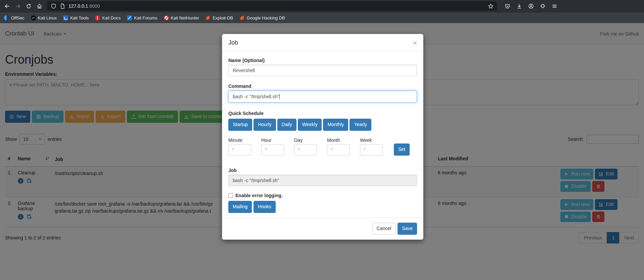 The width and height of the screenshot is (644, 280). Describe the element at coordinates (323, 86) in the screenshot. I see `command-label: Command` at that location.